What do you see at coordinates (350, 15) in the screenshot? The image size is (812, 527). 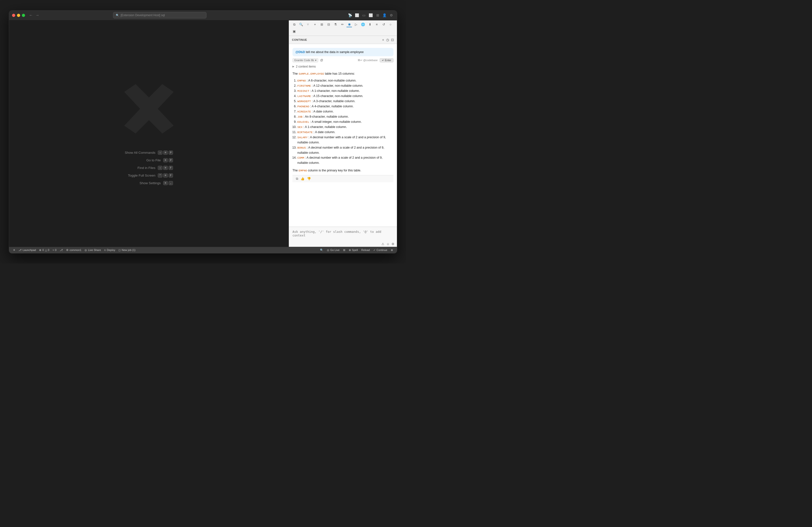 I see `broadcast-icon: 📡` at bounding box center [350, 15].